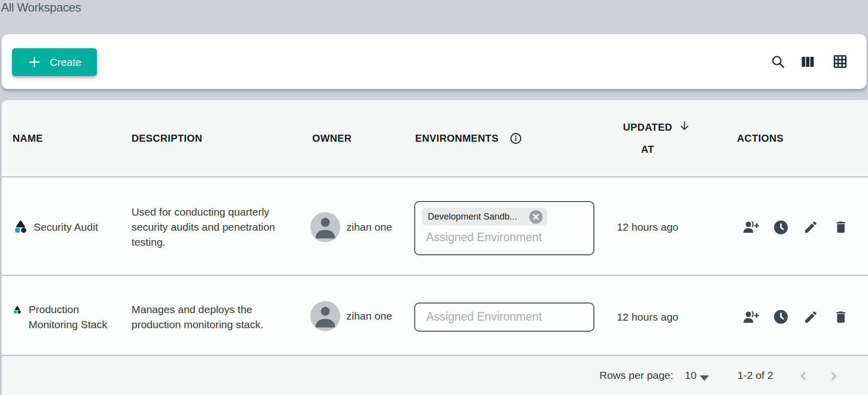 The image size is (868, 395). Describe the element at coordinates (840, 61) in the screenshot. I see `grid-icon` at that location.